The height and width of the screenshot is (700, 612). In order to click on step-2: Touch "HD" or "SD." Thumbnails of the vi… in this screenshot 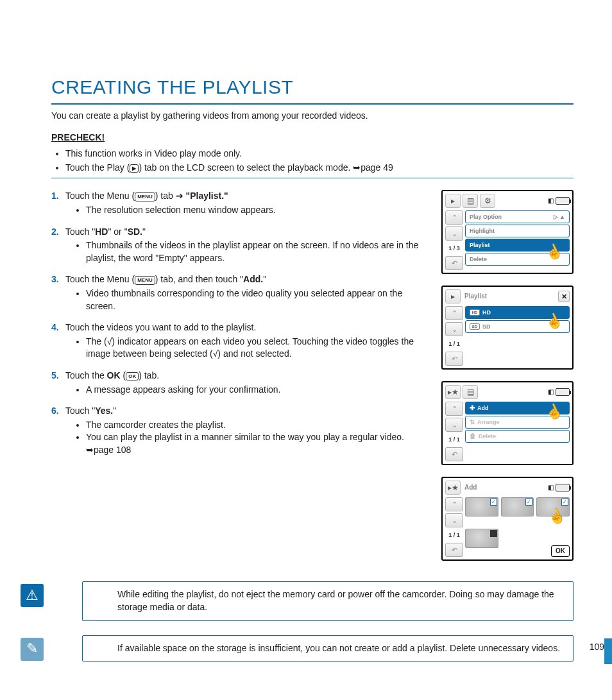, I will do `click(247, 245)`.